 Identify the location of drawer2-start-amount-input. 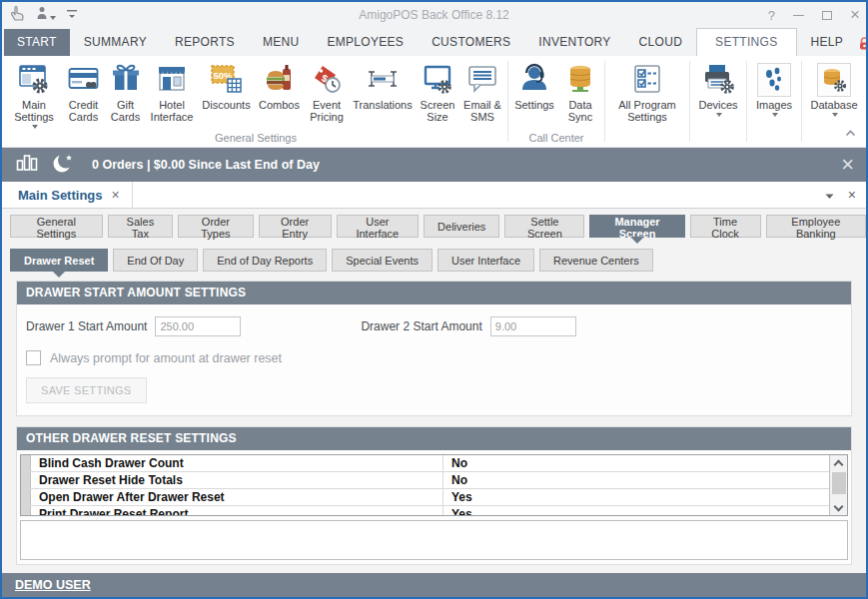
(533, 326).